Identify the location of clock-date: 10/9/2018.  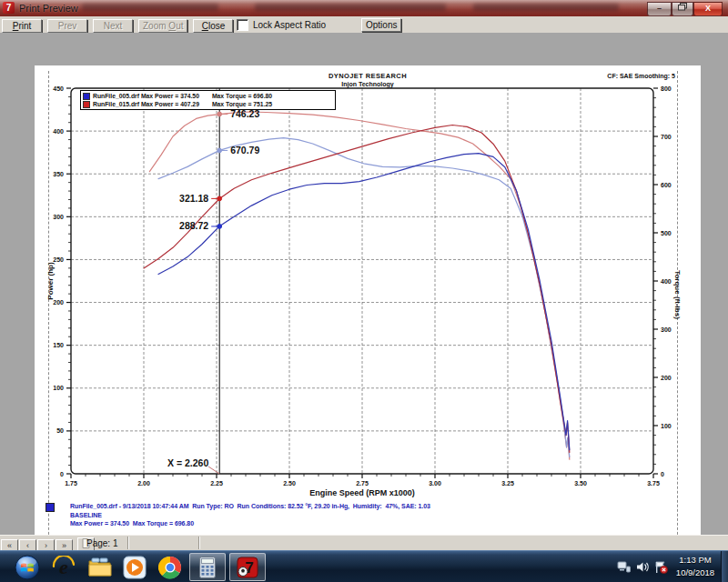
(695, 573).